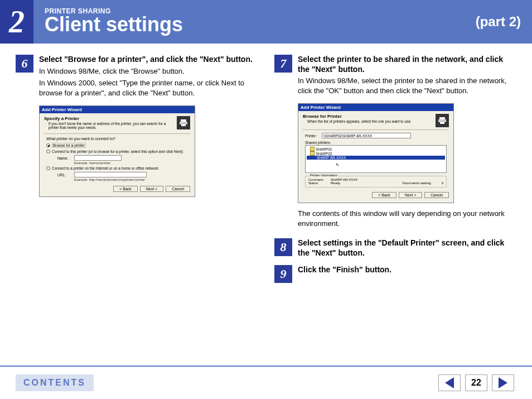  I want to click on info-label: Status:, so click(320, 183).